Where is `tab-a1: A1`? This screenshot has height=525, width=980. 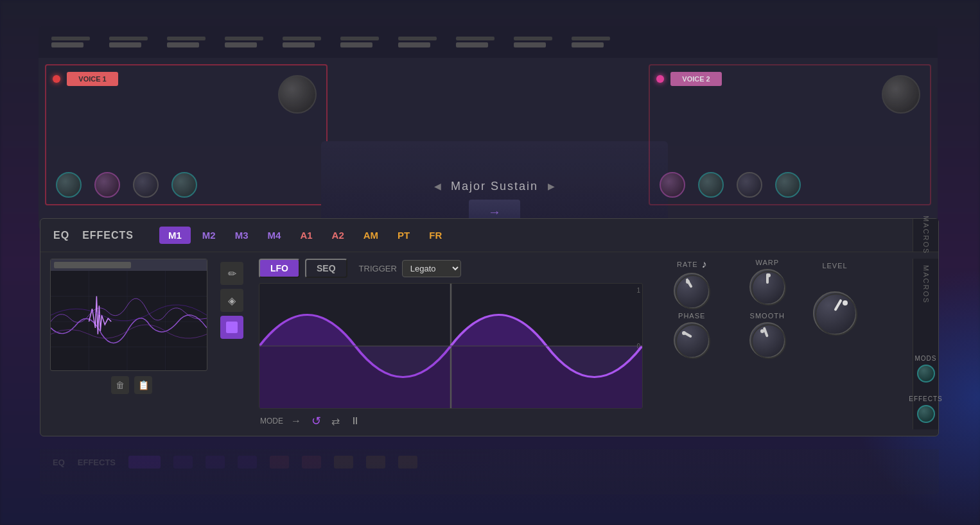
tab-a1: A1 is located at coordinates (306, 235).